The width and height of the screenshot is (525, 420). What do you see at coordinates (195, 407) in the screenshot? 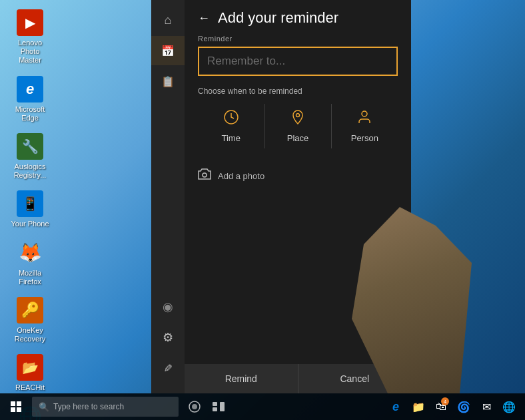
I see `taskbar-cortana-icon` at bounding box center [195, 407].